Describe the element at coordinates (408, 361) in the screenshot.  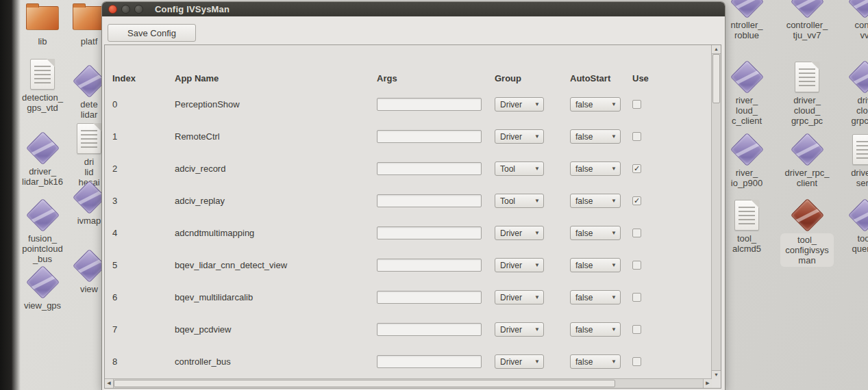
I see `table-row: 8 controller_bus Driver▼ false▼` at that location.